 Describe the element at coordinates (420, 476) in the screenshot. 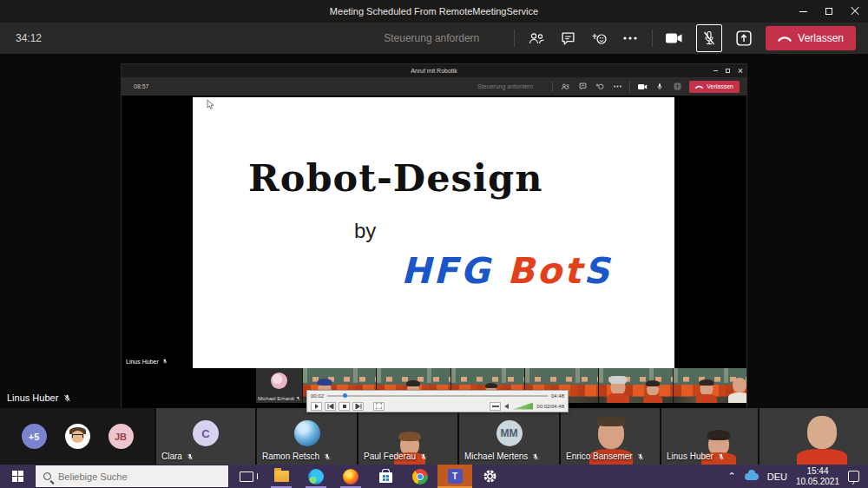

I see `chrome-button` at that location.